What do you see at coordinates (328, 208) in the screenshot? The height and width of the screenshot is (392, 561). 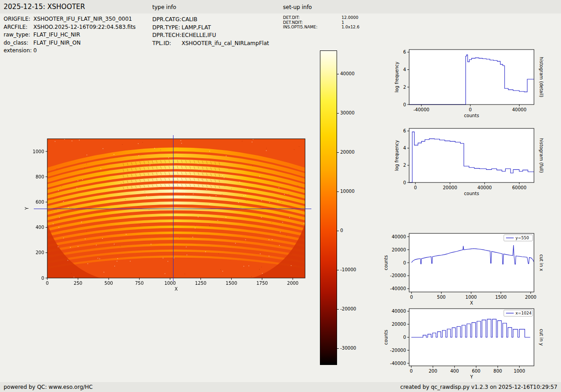 I see `colorbar-gradient` at bounding box center [328, 208].